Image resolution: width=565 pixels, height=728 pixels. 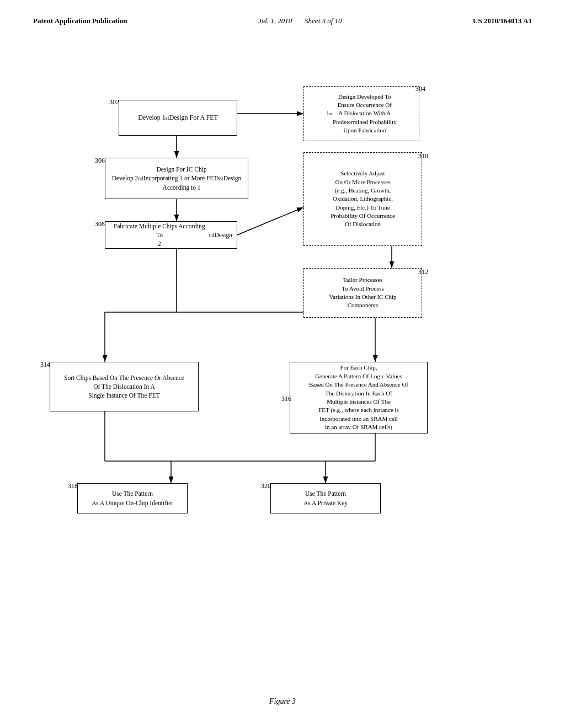 I want to click on header-date: Jul. 1, 2010 Sheet 3 of 10, so click(x=300, y=21).